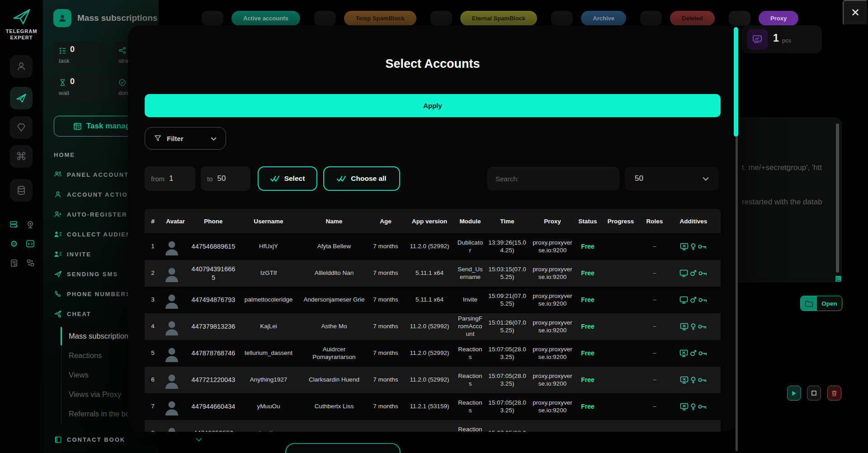 This screenshot has height=453, width=868. What do you see at coordinates (269, 326) in the screenshot?
I see `username-cell: KajLei` at bounding box center [269, 326].